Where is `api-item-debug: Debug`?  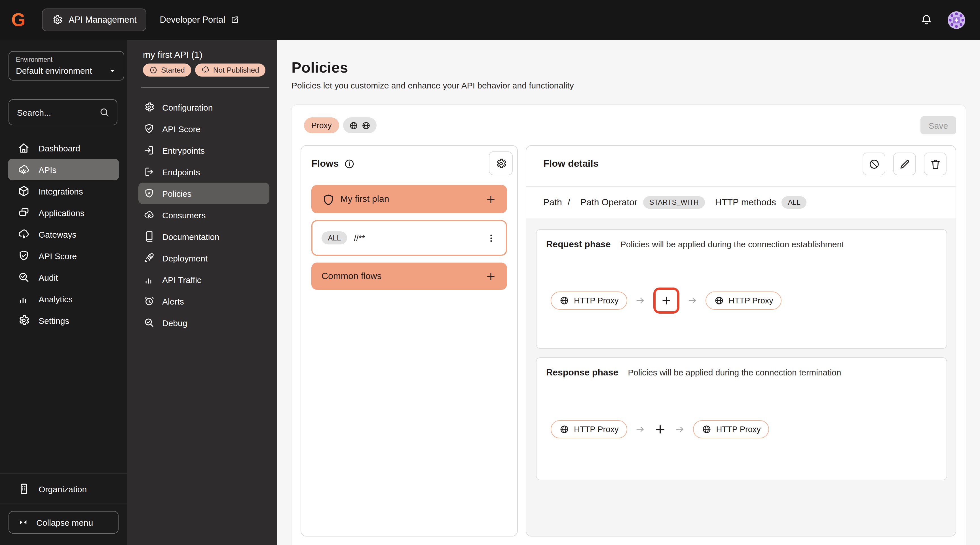 api-item-debug: Debug is located at coordinates (204, 323).